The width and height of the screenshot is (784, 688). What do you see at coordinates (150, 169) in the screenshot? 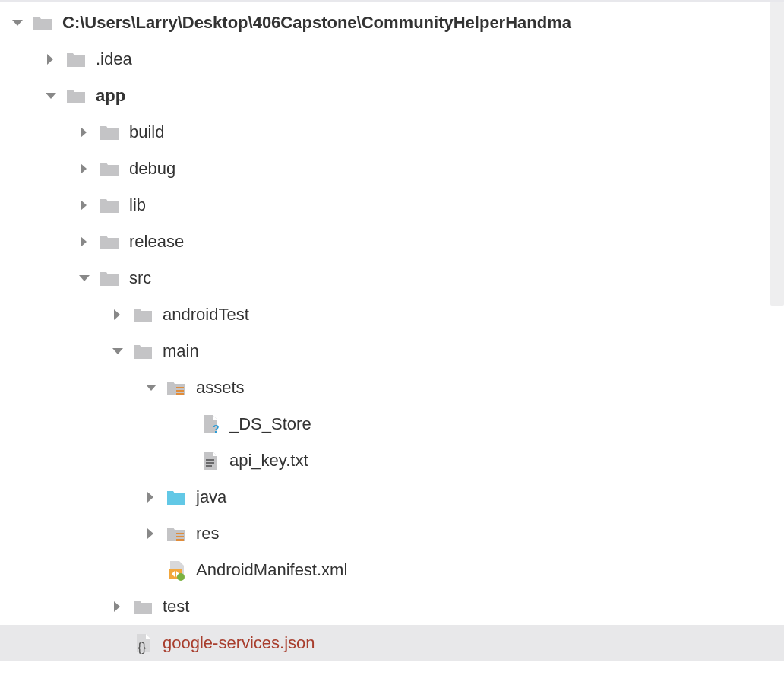
I see `tree-label: debug` at bounding box center [150, 169].